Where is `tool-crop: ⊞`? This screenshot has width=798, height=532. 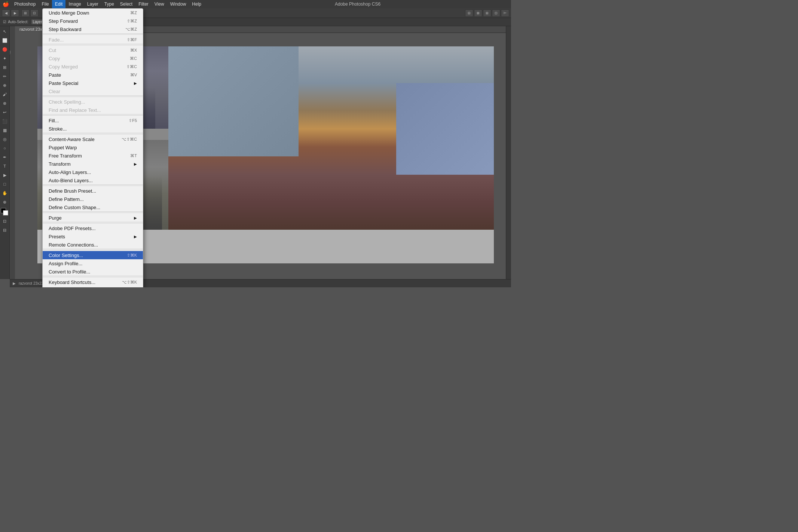
tool-crop: ⊞ is located at coordinates (5, 67).